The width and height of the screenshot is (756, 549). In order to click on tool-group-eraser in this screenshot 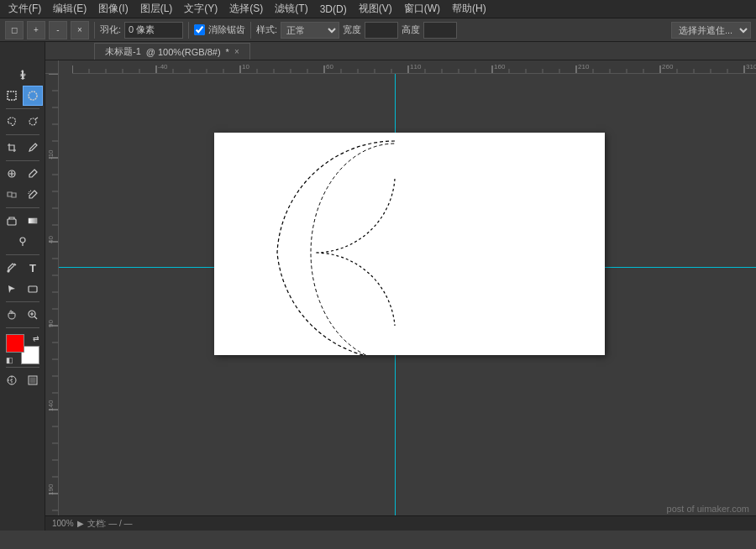, I will do `click(22, 221)`.